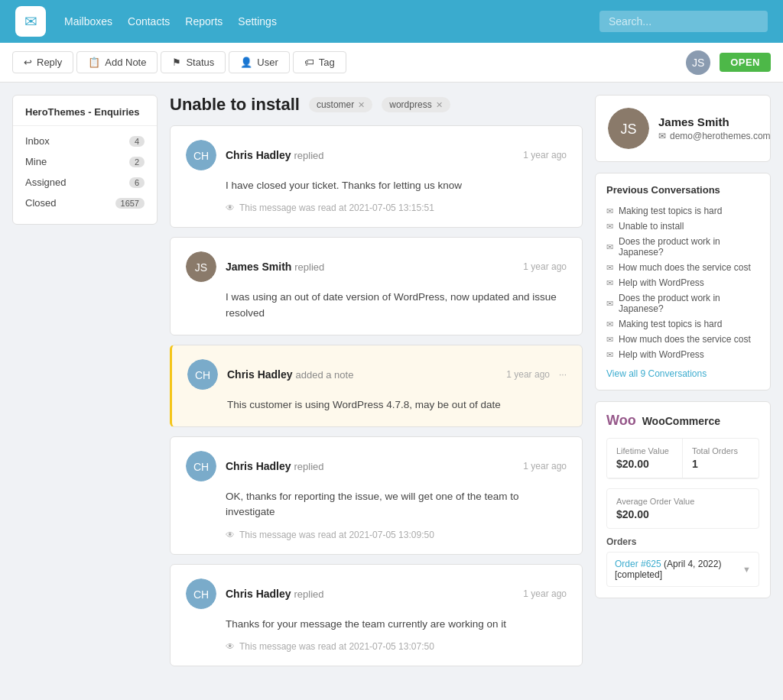  Describe the element at coordinates (645, 459) in the screenshot. I see `woo-lifetime-value: Lifetime Value $20.00` at that location.